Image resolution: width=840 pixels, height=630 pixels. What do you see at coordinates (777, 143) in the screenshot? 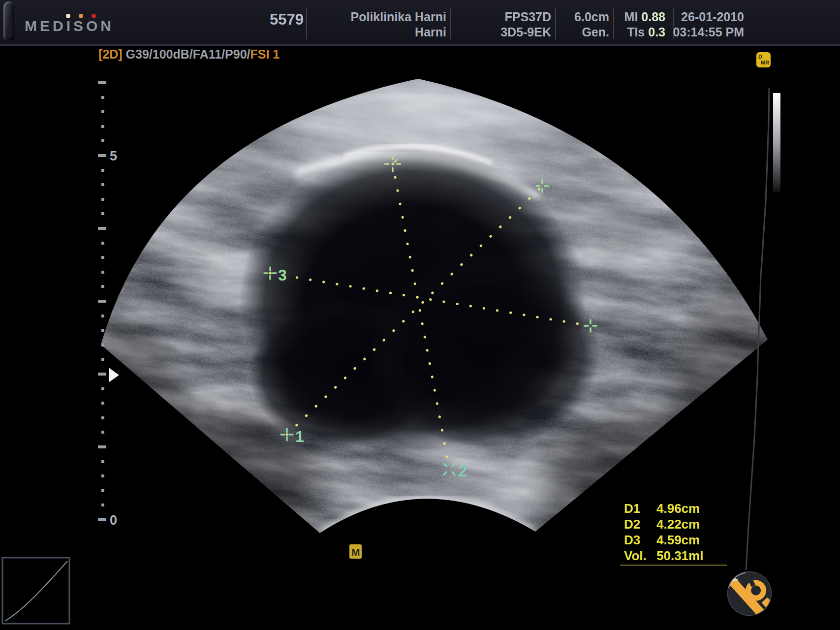
I see `grayscale-bar` at bounding box center [777, 143].